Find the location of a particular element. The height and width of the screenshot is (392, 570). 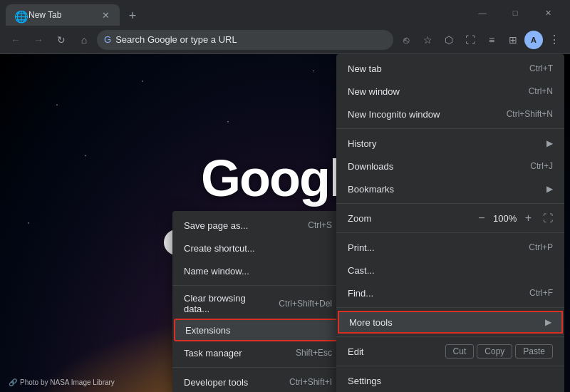

separator6 is located at coordinates (450, 366).